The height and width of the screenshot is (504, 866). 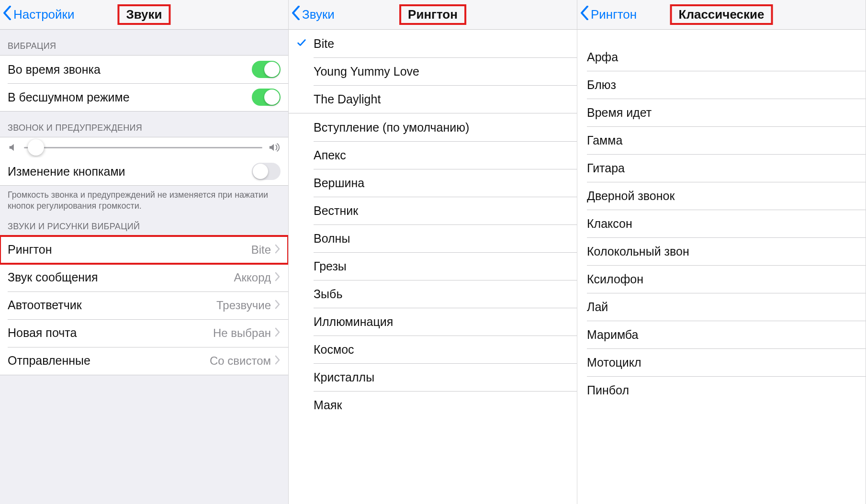 What do you see at coordinates (433, 155) in the screenshot?
I see `list-item: Апекс` at bounding box center [433, 155].